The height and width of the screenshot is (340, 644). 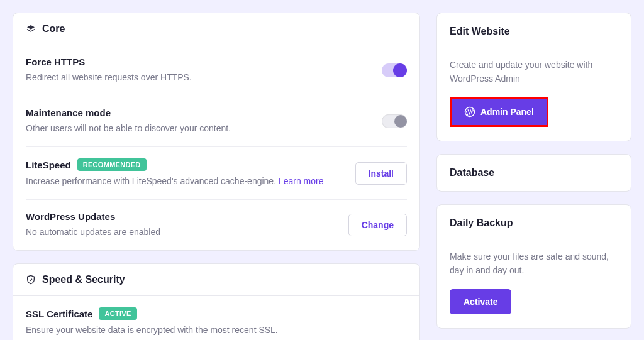 I want to click on maintenance-desc: Other users will not be able to discover…, so click(x=204, y=128).